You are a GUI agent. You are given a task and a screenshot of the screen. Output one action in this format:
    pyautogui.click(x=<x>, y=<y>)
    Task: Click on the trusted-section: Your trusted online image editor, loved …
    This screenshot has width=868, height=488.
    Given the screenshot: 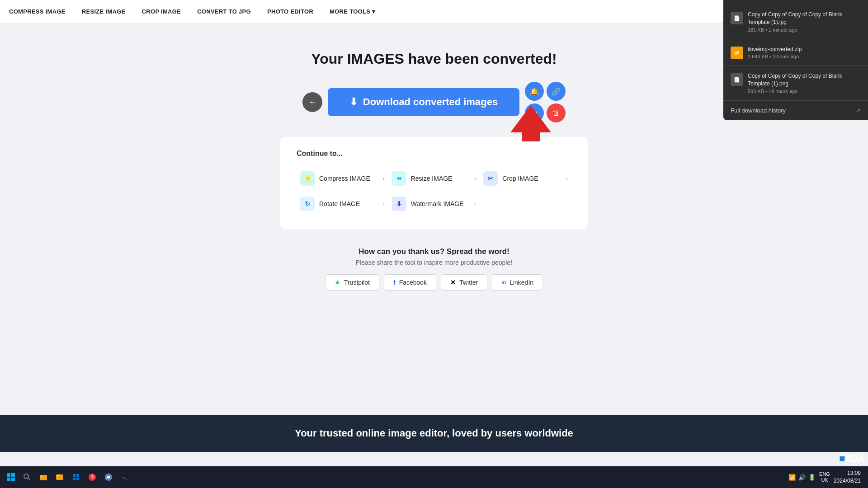 What is the action you would take?
    pyautogui.click(x=434, y=433)
    